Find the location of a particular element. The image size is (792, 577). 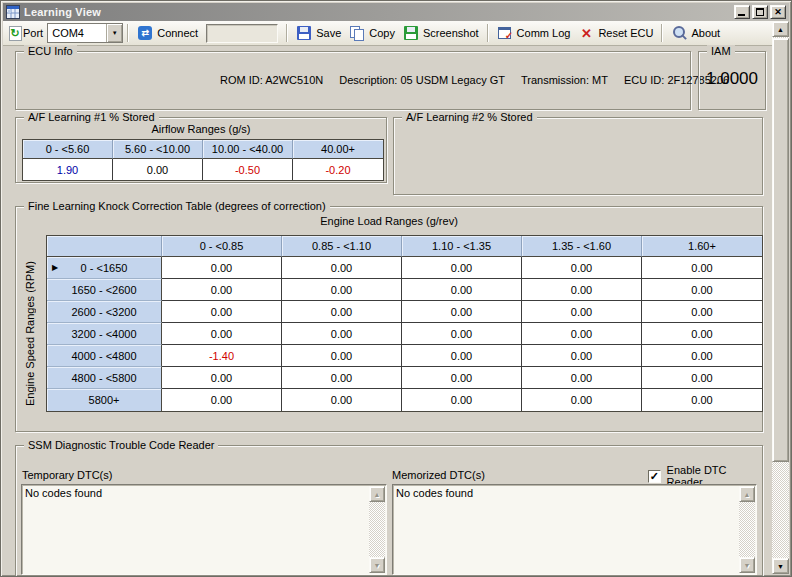

maximize-icon is located at coordinates (760, 12).